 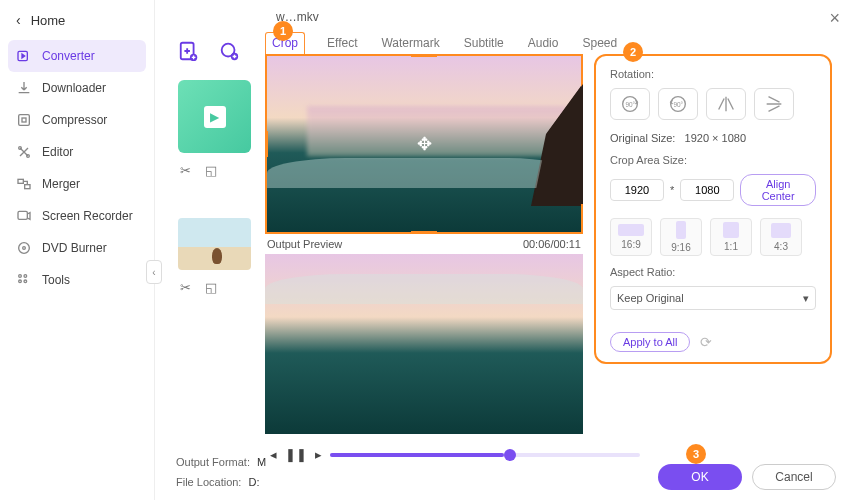 I want to click on rotate-cw-button: 90°, so click(x=630, y=104).